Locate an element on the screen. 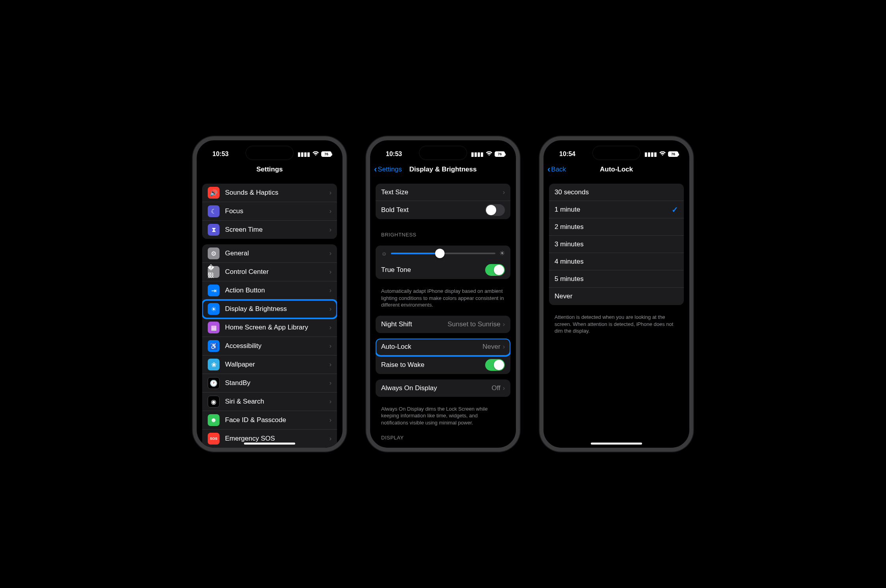 The image size is (886, 588). option-label: 2 minutes is located at coordinates (616, 227).